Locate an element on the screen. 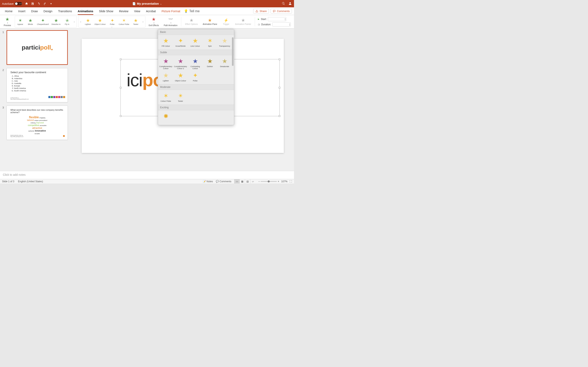 Image resolution: width=588 pixels, height=367 pixels. document-title: 📑 My presentation ⌄ is located at coordinates (147, 4).